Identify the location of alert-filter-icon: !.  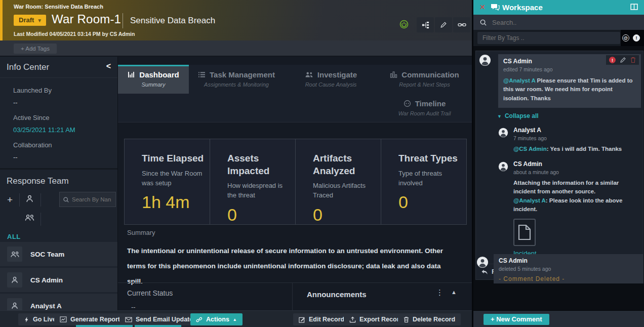
(636, 38).